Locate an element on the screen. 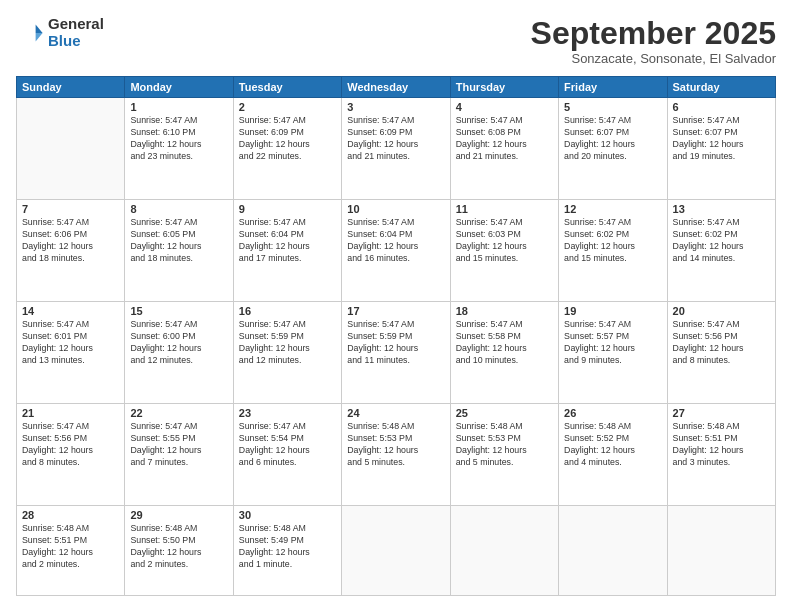 This screenshot has height=612, width=792. cell-info: Sunrise: 5:48 AM Sunset: 5:49 PM Dayligh… is located at coordinates (288, 547).